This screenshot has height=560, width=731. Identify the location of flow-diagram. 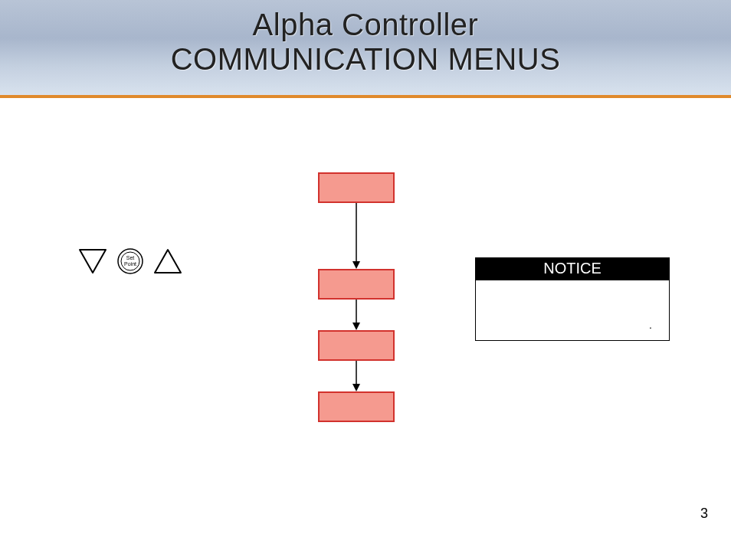
(356, 297).